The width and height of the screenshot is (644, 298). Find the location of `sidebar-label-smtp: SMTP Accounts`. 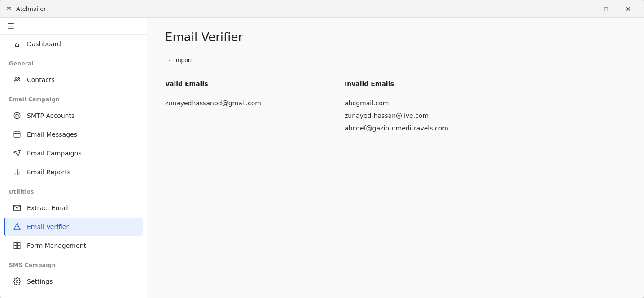

sidebar-label-smtp: SMTP Accounts is located at coordinates (51, 116).